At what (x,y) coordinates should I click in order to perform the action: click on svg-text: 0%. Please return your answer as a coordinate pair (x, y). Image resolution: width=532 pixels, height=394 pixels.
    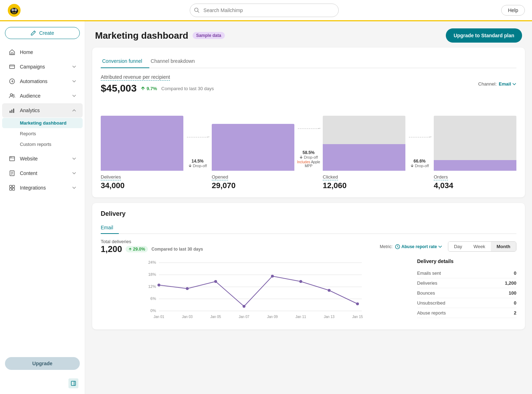
    Looking at the image, I should click on (153, 311).